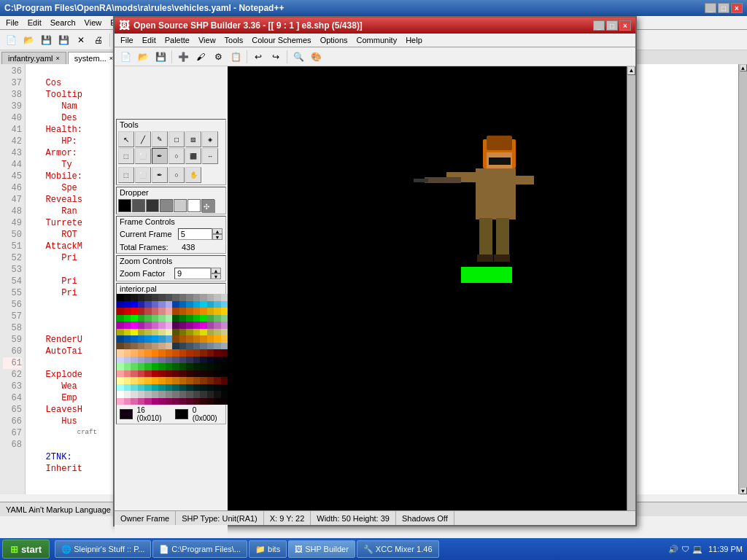  What do you see at coordinates (711, 8) in the screenshot?
I see `minimize-button: _` at bounding box center [711, 8].